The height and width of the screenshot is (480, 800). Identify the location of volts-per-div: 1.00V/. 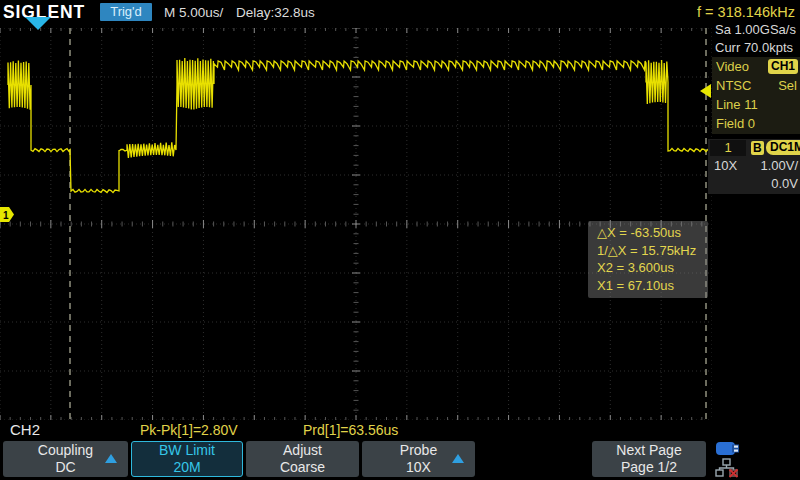
(779, 166).